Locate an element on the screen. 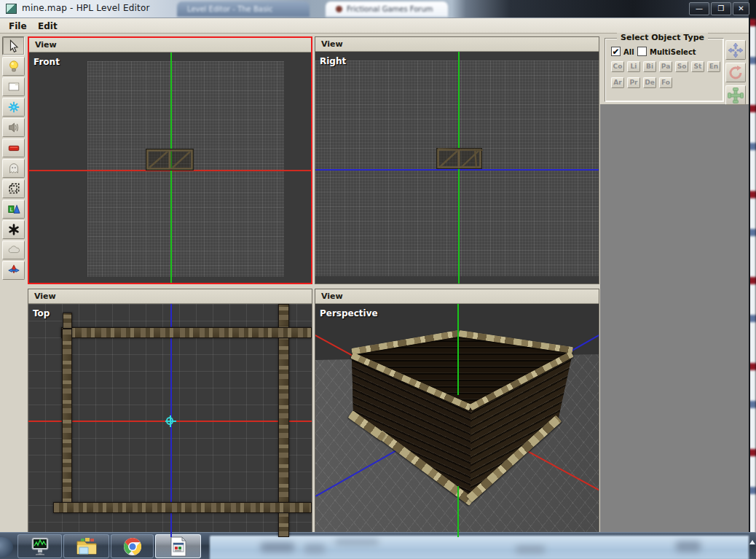 This screenshot has width=756, height=559. wood-beam-bottom is located at coordinates (182, 507).